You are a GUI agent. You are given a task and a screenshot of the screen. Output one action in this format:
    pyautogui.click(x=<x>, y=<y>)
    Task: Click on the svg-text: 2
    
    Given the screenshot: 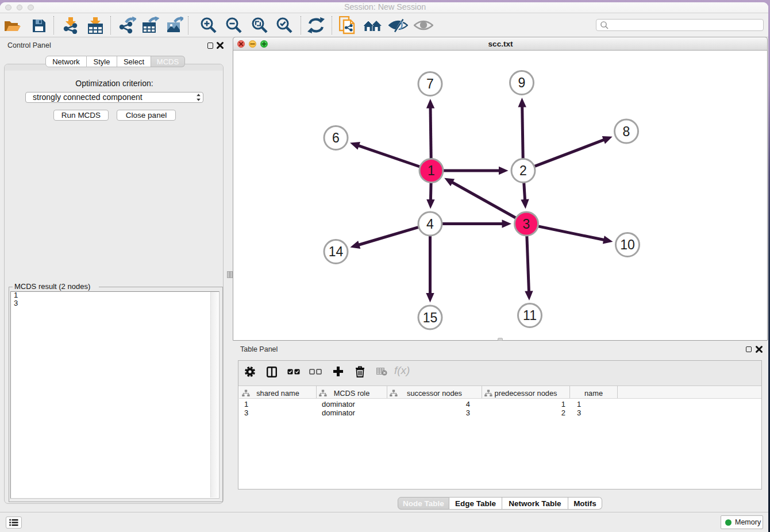 What is the action you would take?
    pyautogui.click(x=523, y=171)
    